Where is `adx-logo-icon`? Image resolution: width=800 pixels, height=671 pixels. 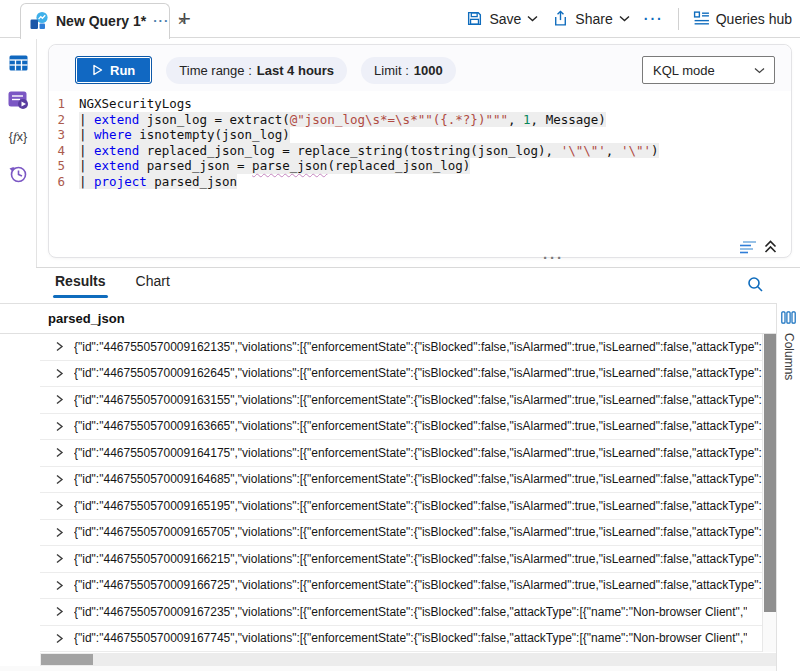
adx-logo-icon is located at coordinates (39, 21).